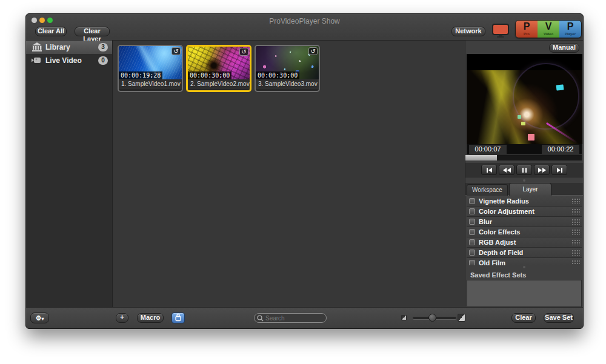 This screenshot has width=606, height=364. I want to click on logo-tile-pro: P Pro, so click(527, 29).